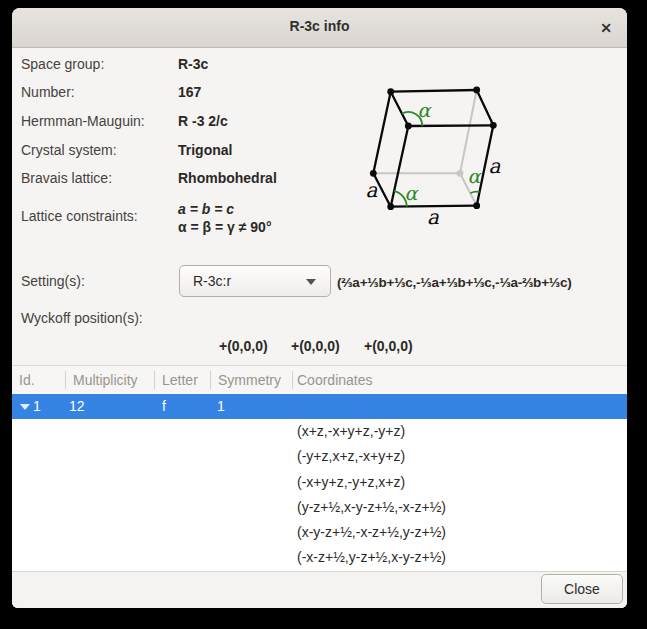 The width and height of the screenshot is (647, 629). Describe the element at coordinates (320, 482) in the screenshot. I see `coordinate-row: (-x+y+z,-y+z,x+z)` at that location.